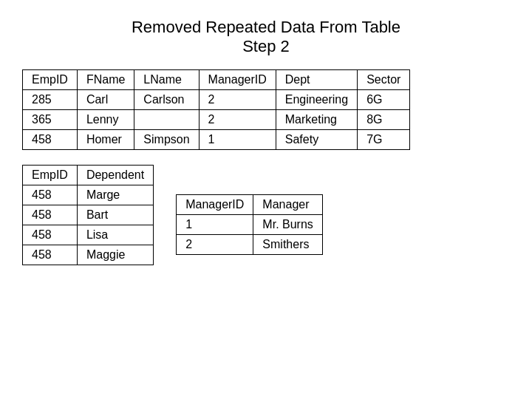  What do you see at coordinates (384, 80) in the screenshot?
I see `table-header: Sector` at bounding box center [384, 80].